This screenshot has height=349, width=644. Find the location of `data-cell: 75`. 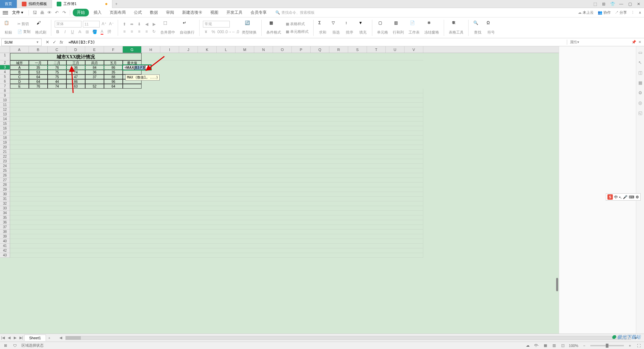

data-cell: 75 is located at coordinates (57, 72).